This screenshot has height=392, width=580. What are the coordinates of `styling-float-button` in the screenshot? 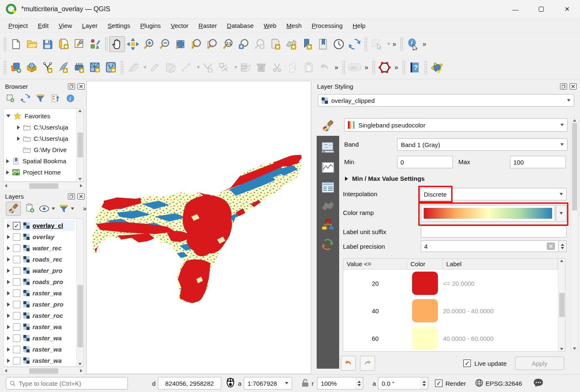 It's located at (563, 87).